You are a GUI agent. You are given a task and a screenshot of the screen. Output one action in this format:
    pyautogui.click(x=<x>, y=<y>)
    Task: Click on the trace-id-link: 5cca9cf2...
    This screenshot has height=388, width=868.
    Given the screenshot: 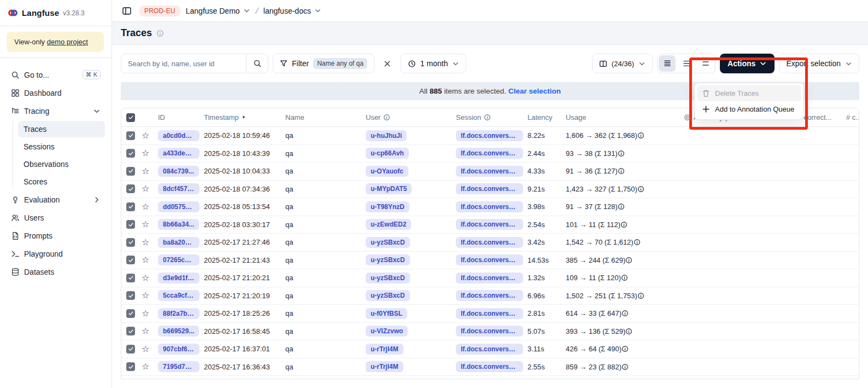 What is the action you would take?
    pyautogui.click(x=179, y=296)
    